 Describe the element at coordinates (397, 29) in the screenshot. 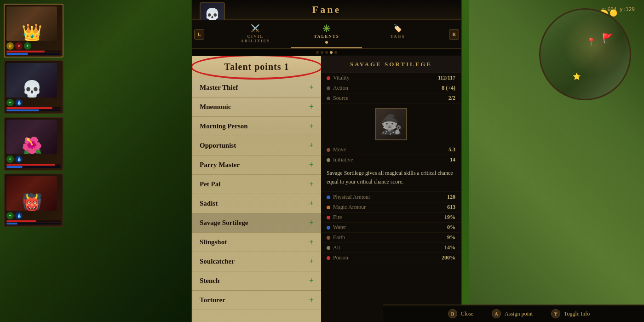

I see `tags-icon: 🏷️` at that location.